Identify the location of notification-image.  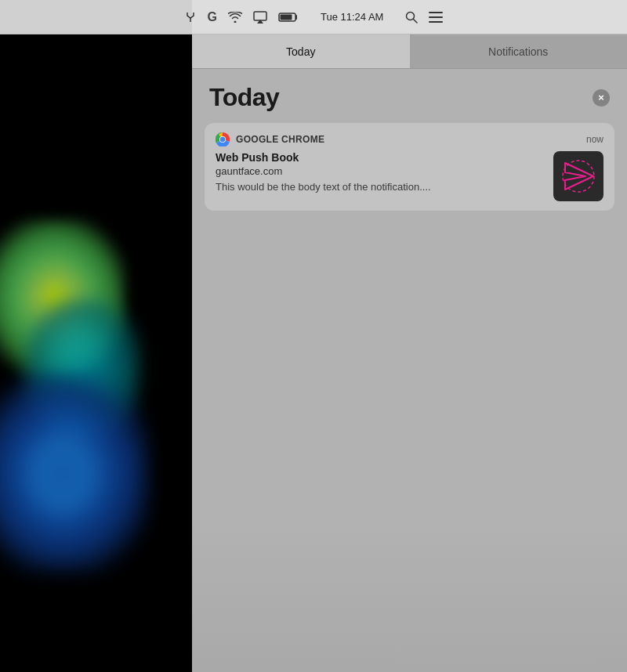
(578, 176).